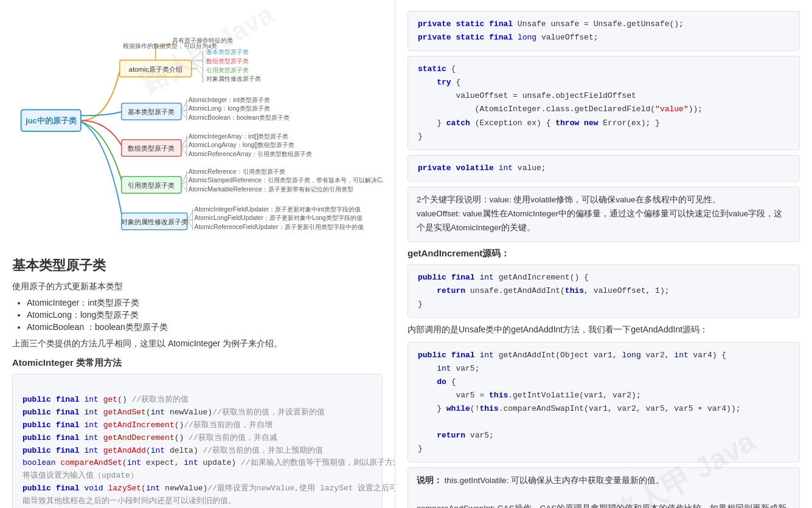 Image resolution: width=812 pixels, height=508 pixels. What do you see at coordinates (603, 505) in the screenshot?
I see `note2-line2: compareAndSwapInt: CAS操作，CAS的原理是拿期望的值和原本…` at bounding box center [603, 505].